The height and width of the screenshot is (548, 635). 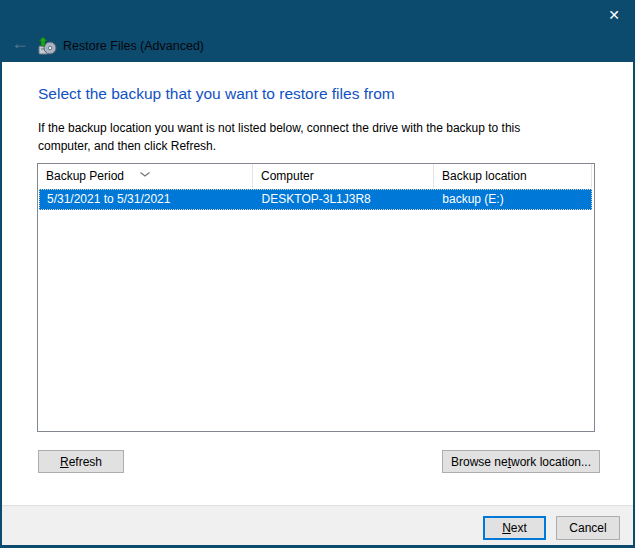 What do you see at coordinates (81, 462) in the screenshot?
I see `refresh-button: Refresh` at bounding box center [81, 462].